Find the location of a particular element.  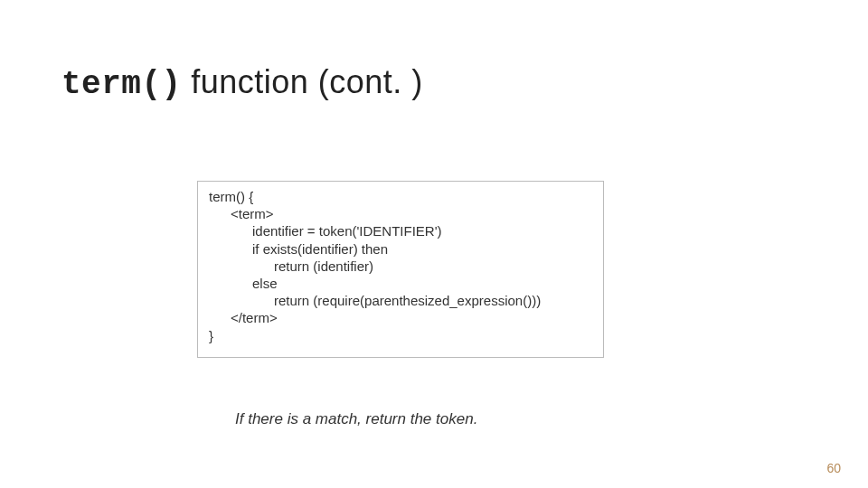

code-line: if exists(identifier) then is located at coordinates (422, 249).